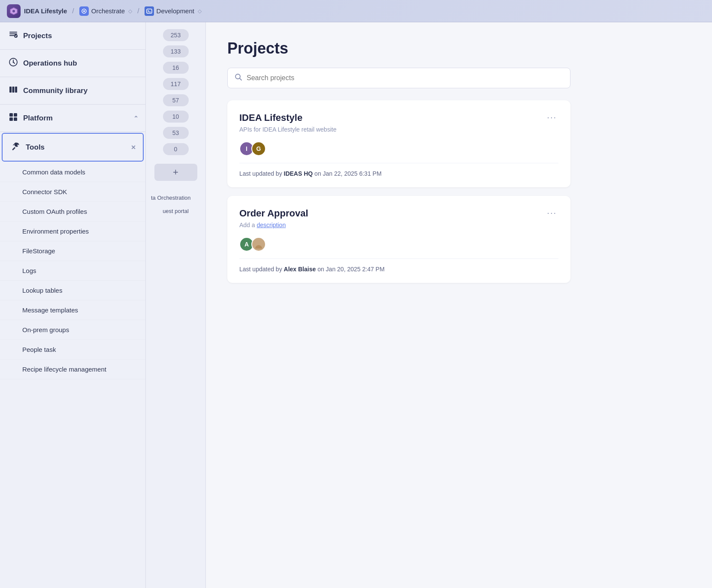  What do you see at coordinates (399, 144) in the screenshot?
I see `project-card-idea-lifestyle: IDEA Lifestyle ··· APIs for IDEA Lifesty…` at bounding box center [399, 144].